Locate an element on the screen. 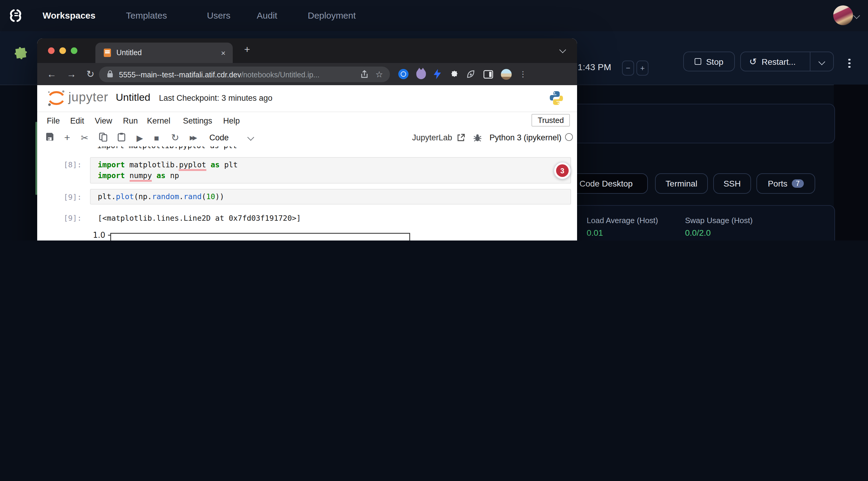 This screenshot has height=481, width=868. tab-label: Ports is located at coordinates (778, 184).